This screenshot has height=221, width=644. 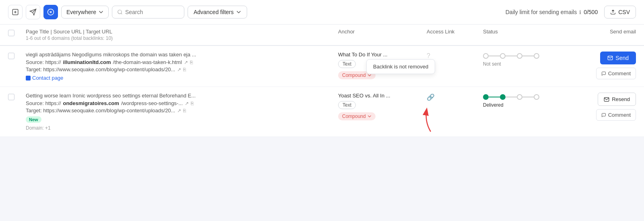 What do you see at coordinates (11, 97) in the screenshot?
I see `row2-checkbox` at bounding box center [11, 97].